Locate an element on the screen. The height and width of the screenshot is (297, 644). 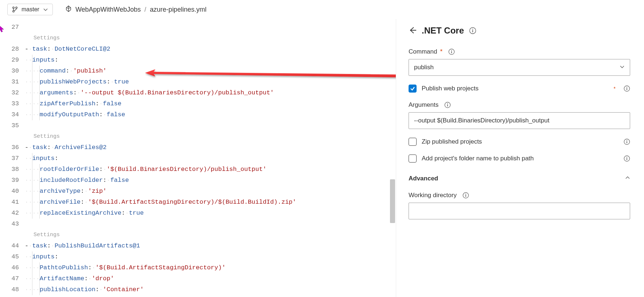
arguments-label: Arguments is located at coordinates (424, 105).